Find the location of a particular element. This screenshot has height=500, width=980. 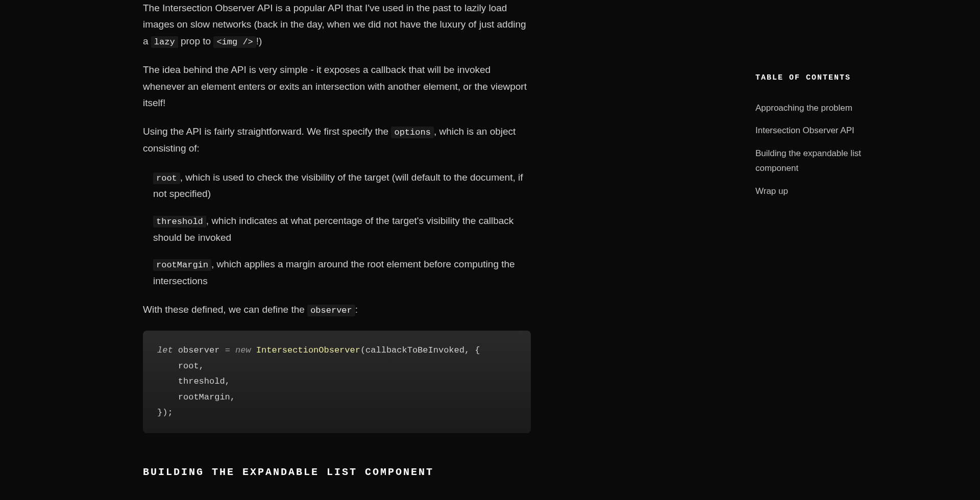

code-eq: = is located at coordinates (228, 350).